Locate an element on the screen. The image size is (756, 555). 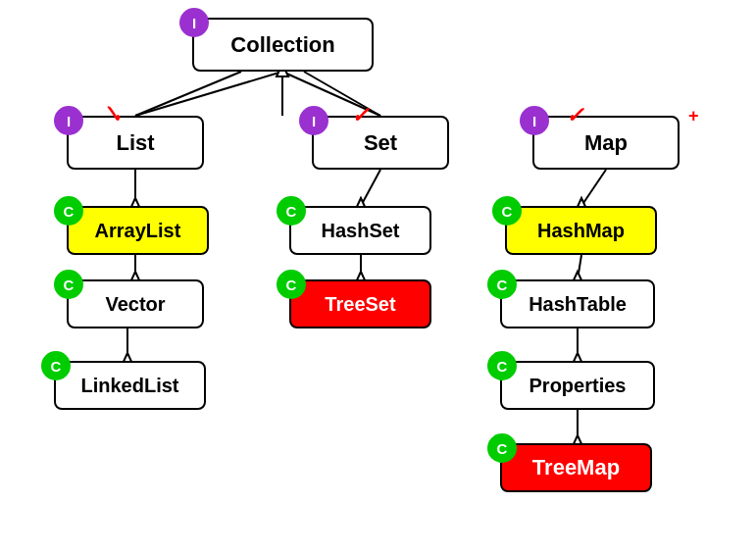
properties-box: Properties is located at coordinates (578, 385).